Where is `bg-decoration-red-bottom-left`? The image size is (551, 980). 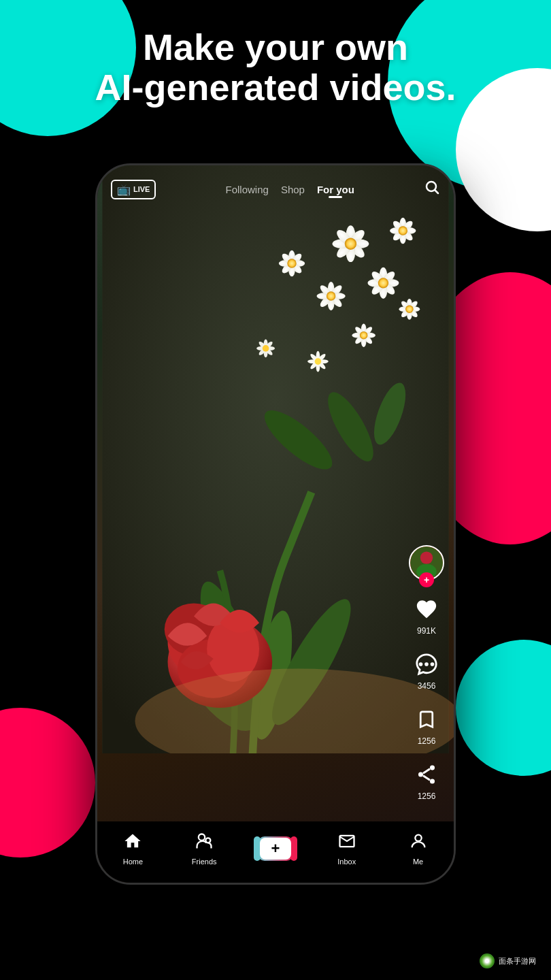 bg-decoration-red-bottom-left is located at coordinates (48, 783).